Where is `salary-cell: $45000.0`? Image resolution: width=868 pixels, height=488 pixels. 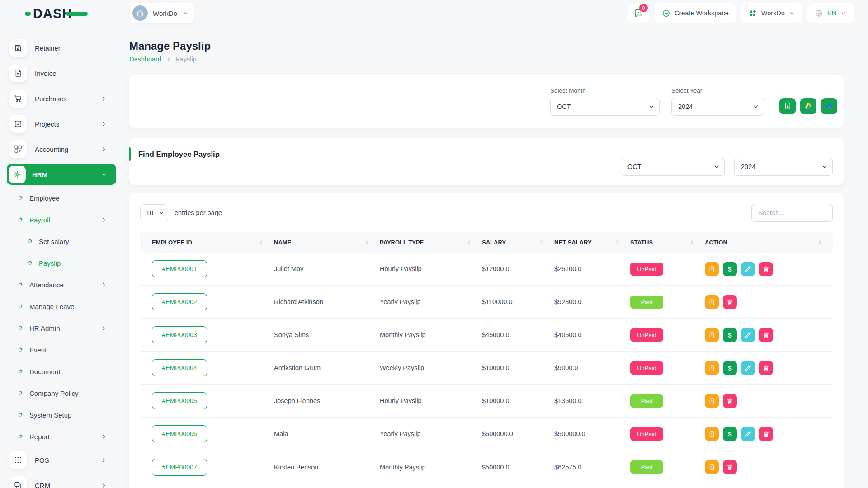 salary-cell: $45000.0 is located at coordinates (518, 335).